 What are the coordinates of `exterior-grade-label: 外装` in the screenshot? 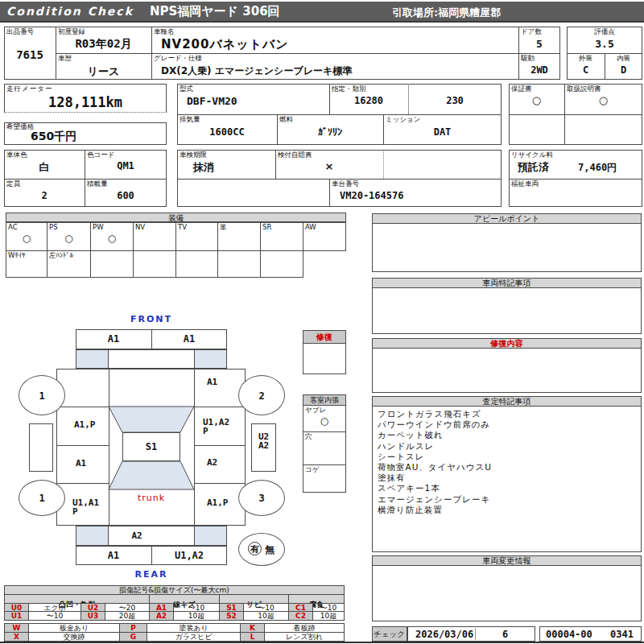 It's located at (586, 59).